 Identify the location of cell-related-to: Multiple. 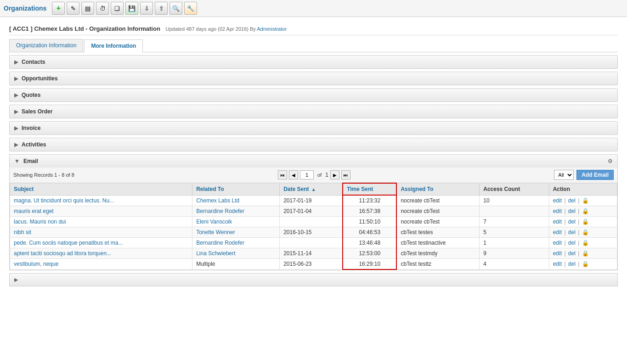
(236, 264).